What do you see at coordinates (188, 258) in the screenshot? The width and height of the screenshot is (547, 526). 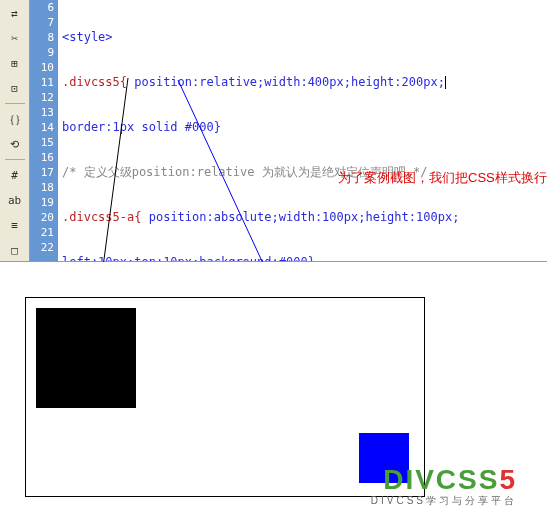 I see `code-token: left:10px;top:10px;background:#000}` at bounding box center [188, 258].